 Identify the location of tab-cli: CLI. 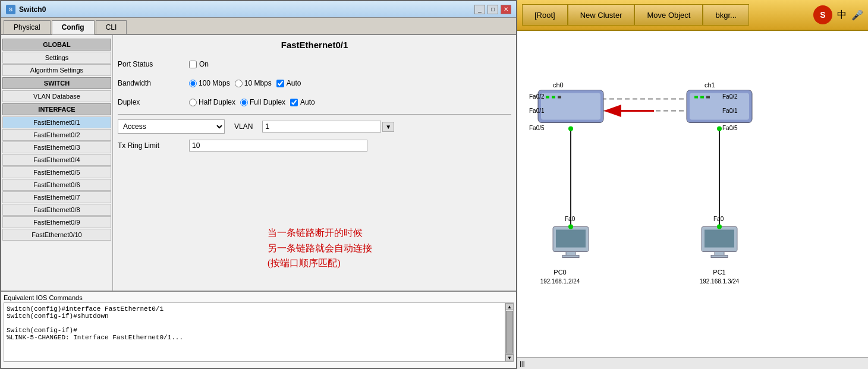
(112, 27).